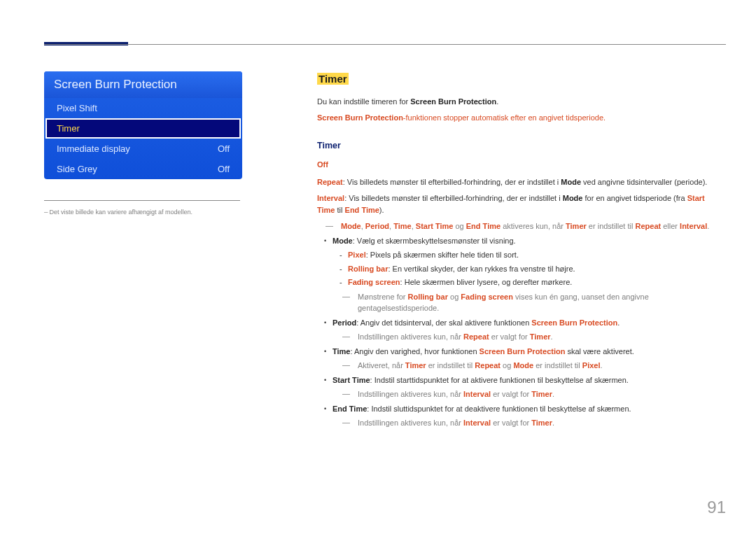  What do you see at coordinates (520, 102) in the screenshot?
I see `intro-line-1: Du kan indstille timeren for Screen Burn…` at bounding box center [520, 102].